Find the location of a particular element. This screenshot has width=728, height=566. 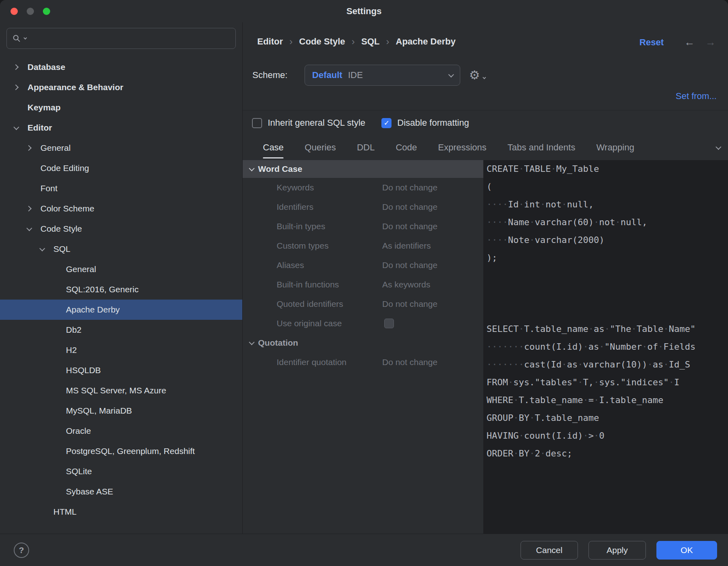

ok-button: OK is located at coordinates (687, 550).